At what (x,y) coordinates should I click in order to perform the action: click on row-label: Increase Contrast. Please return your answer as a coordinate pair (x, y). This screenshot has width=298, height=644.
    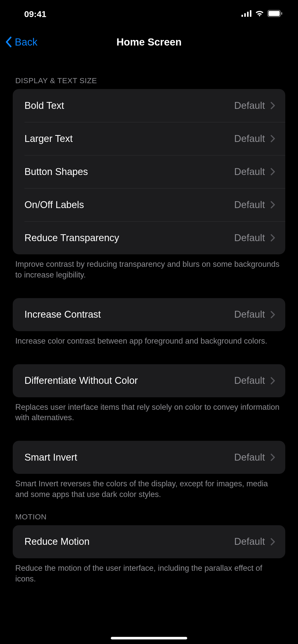
    Looking at the image, I should click on (63, 314).